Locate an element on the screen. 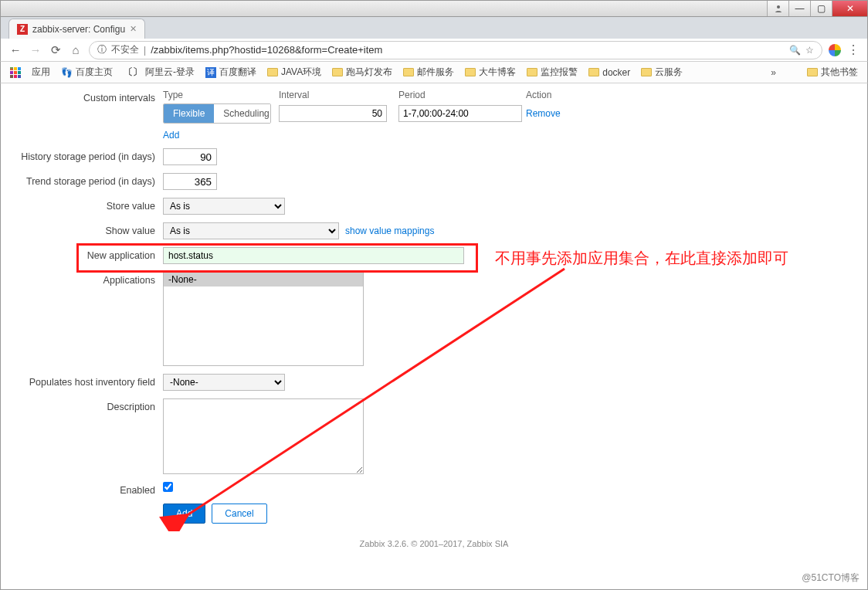  show-value-mappings-link: show value mappings is located at coordinates (389, 231).